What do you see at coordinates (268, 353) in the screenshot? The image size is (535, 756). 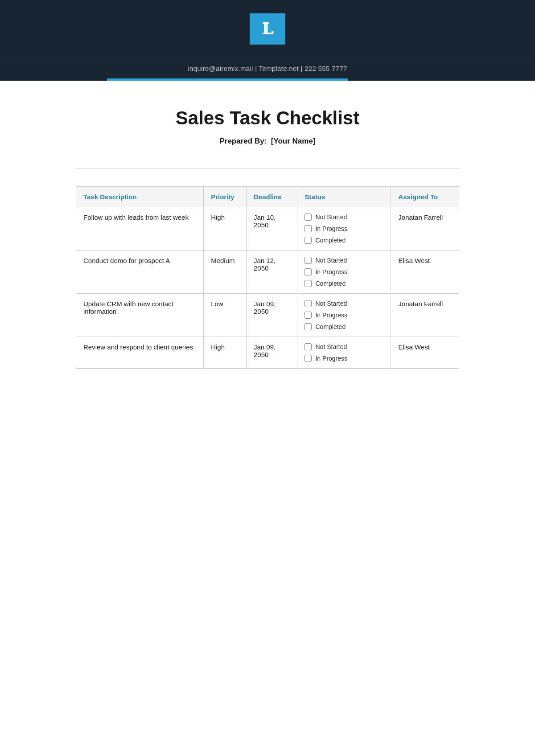 I see `table-row: Review and respond to client queriesHigh…` at bounding box center [268, 353].